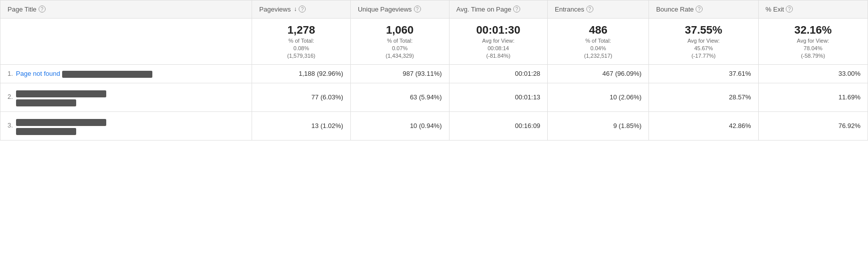 Image resolution: width=868 pixels, height=255 pixels. Describe the element at coordinates (315, 97) in the screenshot. I see `pageviews-value: 77` at that location.